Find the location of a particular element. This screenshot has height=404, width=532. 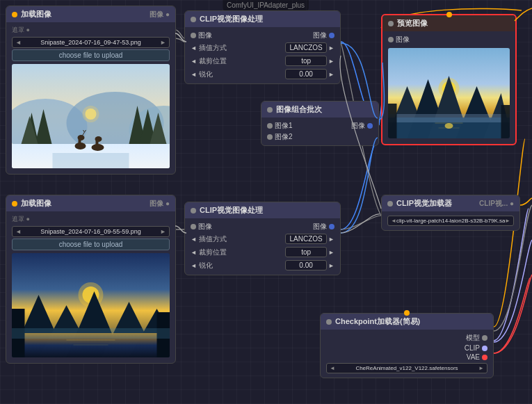

clip-process-2-interp-row: ◄ 插值方式 LANCZOS ► is located at coordinates (263, 239).